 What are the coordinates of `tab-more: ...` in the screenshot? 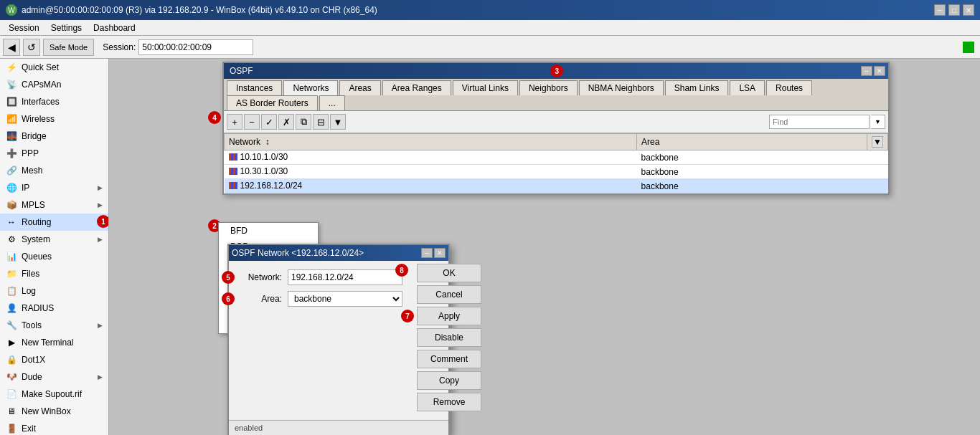 It's located at (332, 103).